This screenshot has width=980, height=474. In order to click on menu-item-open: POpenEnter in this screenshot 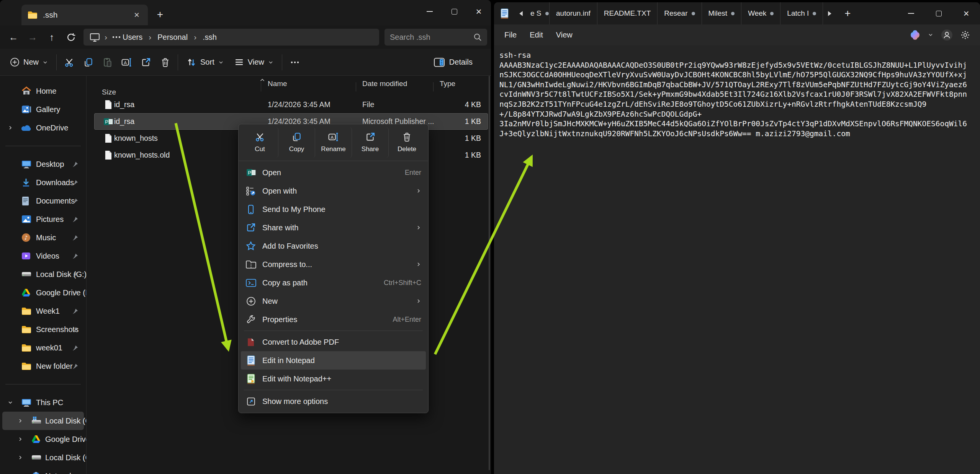, I will do `click(333, 173)`.